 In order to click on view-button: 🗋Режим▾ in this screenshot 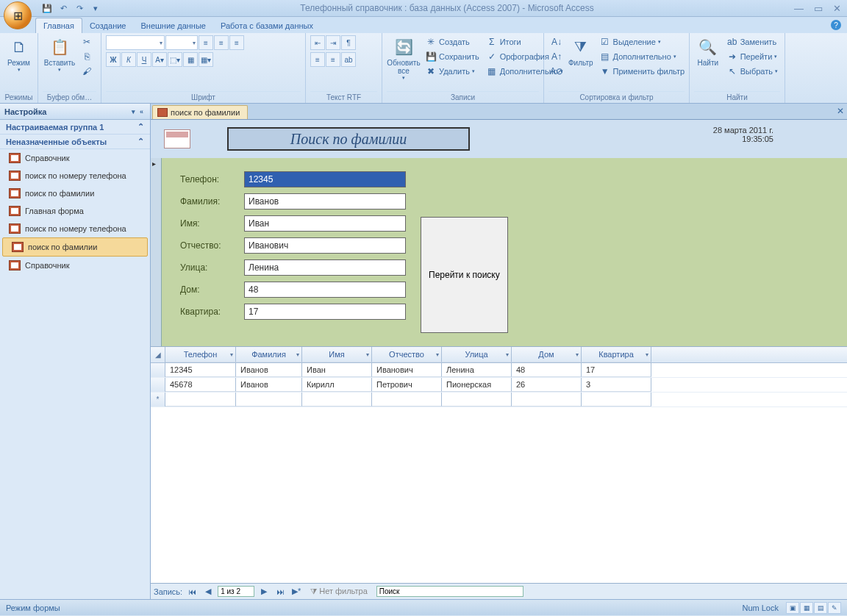, I will do `click(19, 54)`.